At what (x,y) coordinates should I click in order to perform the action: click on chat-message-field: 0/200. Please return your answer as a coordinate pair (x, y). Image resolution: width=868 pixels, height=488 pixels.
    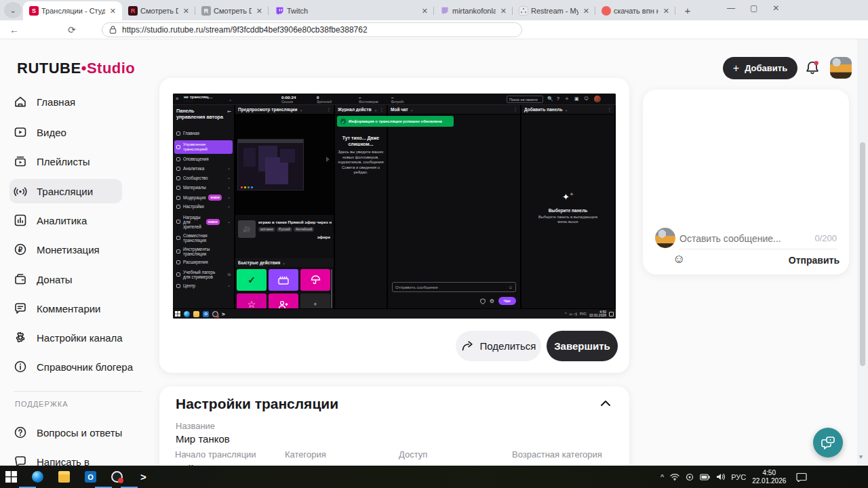
    Looking at the image, I should click on (758, 239).